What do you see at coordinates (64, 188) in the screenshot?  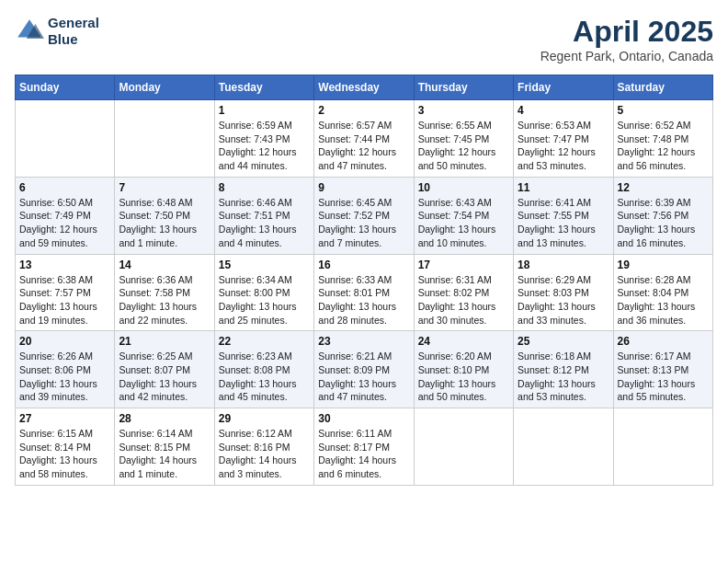 I see `day-number: 6` at bounding box center [64, 188].